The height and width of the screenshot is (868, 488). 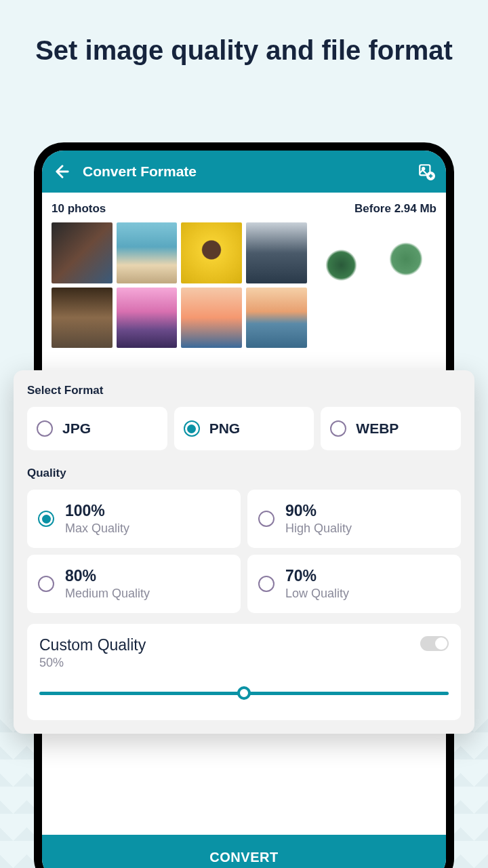 What do you see at coordinates (244, 209) in the screenshot?
I see `status-row: 10 photos Before 2.94 Mb` at bounding box center [244, 209].